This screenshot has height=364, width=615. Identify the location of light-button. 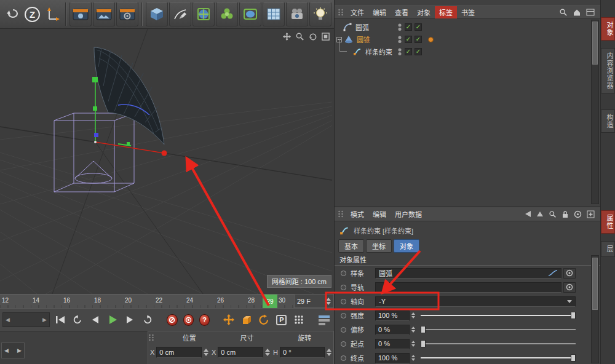
(320, 14).